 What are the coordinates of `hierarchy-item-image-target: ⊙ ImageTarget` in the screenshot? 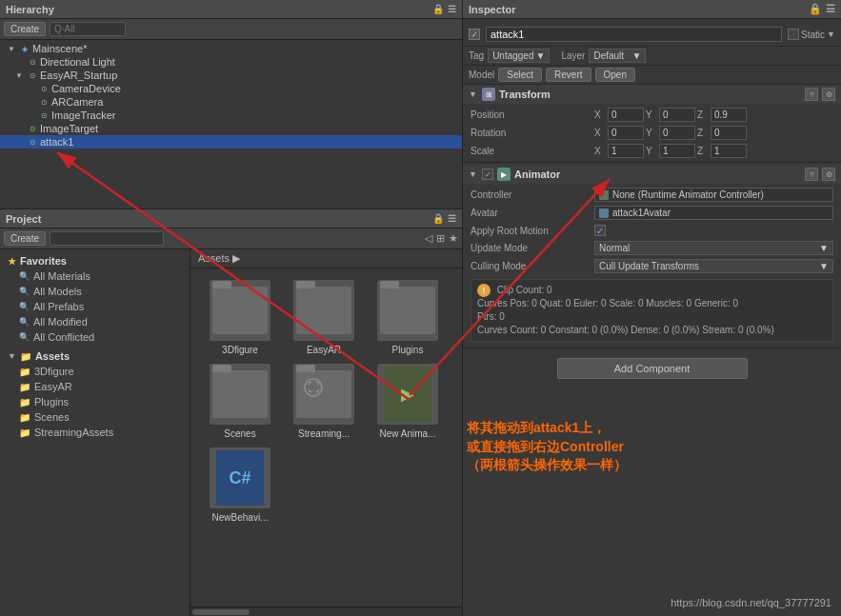 It's located at (230, 129).